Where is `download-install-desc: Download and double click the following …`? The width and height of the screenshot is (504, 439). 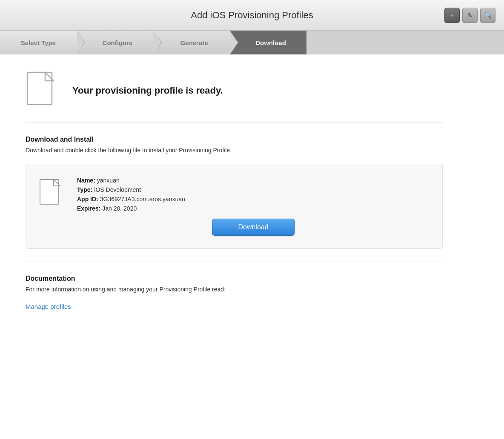
download-install-desc: Download and double click the following … is located at coordinates (234, 150).